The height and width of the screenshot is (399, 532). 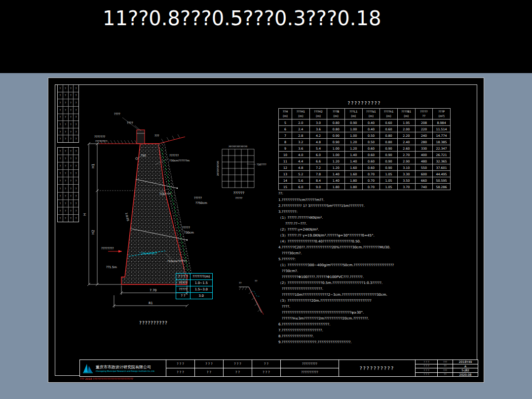 What do you see at coordinates (184, 277) in the screenshot?
I see `basis-column-header: ? ? ? ?` at bounding box center [184, 277].